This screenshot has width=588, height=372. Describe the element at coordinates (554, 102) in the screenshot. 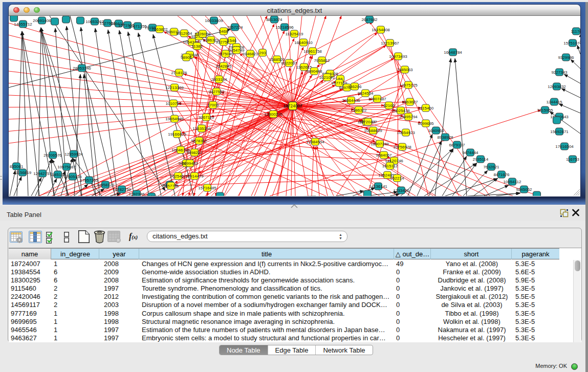

I see `svg-text: 1244415` at that location.